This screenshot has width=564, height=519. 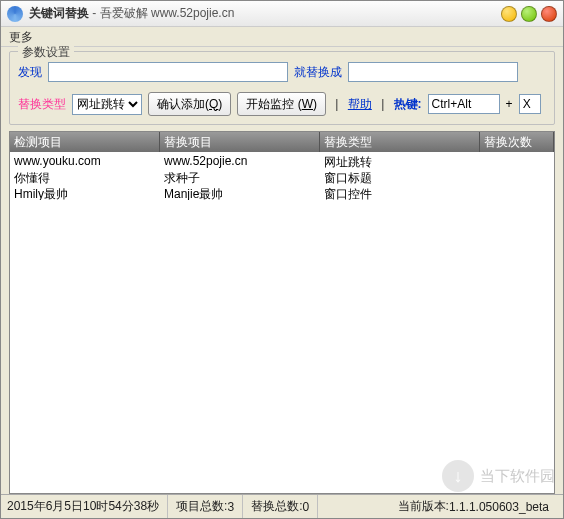 What do you see at coordinates (21, 37) in the screenshot?
I see `menu-more: 更多` at bounding box center [21, 37].